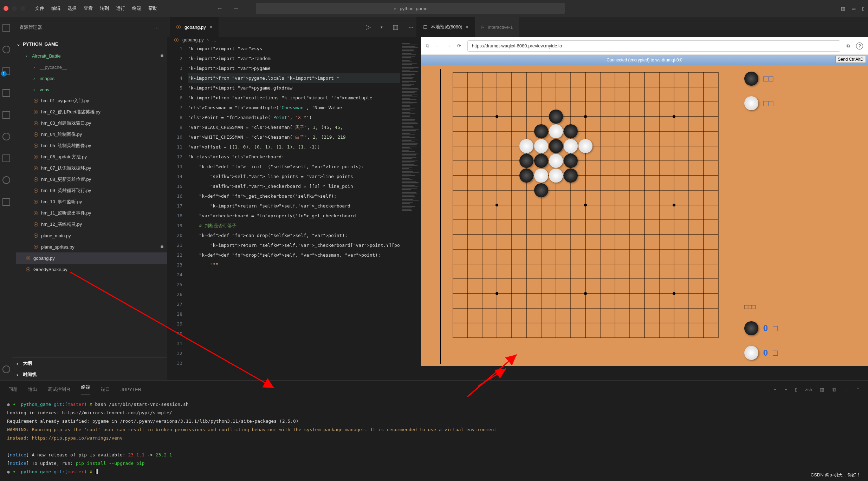  Describe the element at coordinates (61, 224) in the screenshot. I see `tree-item-label: hm_12_演练精灵.py` at that location.